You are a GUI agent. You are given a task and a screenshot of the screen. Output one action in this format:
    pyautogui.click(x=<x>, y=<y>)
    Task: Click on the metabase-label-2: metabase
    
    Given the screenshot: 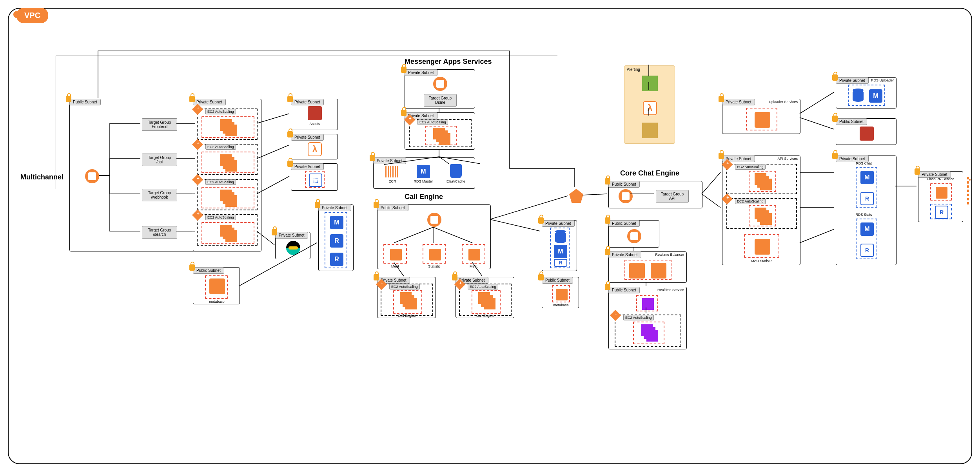 What is the action you would take?
    pyautogui.click(x=561, y=305)
    